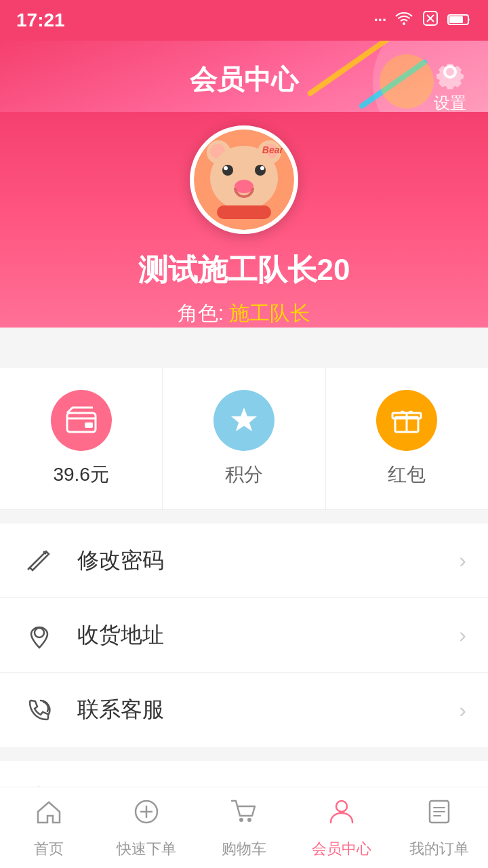 This screenshot has width=488, height=868. What do you see at coordinates (430, 20) in the screenshot?
I see `x-icon` at bounding box center [430, 20].